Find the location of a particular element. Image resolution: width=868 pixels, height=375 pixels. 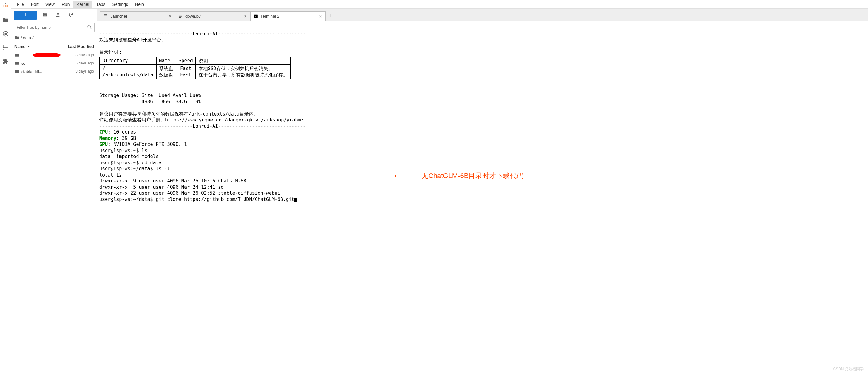

memory-value: : 39 GB is located at coordinates (126, 138).